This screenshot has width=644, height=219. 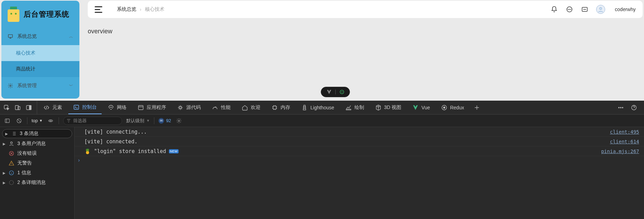 What do you see at coordinates (620, 151) in the screenshot?
I see `log-source-link: pinia.mjs:267` at bounding box center [620, 151].